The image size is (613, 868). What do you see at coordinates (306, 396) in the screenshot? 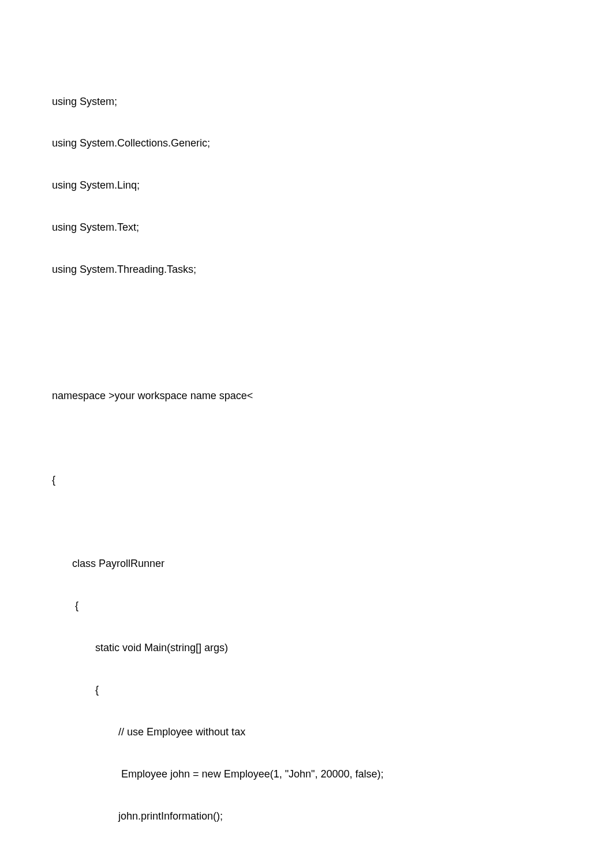
I see `code-line: namespace >your workspace name space<` at bounding box center [306, 396].